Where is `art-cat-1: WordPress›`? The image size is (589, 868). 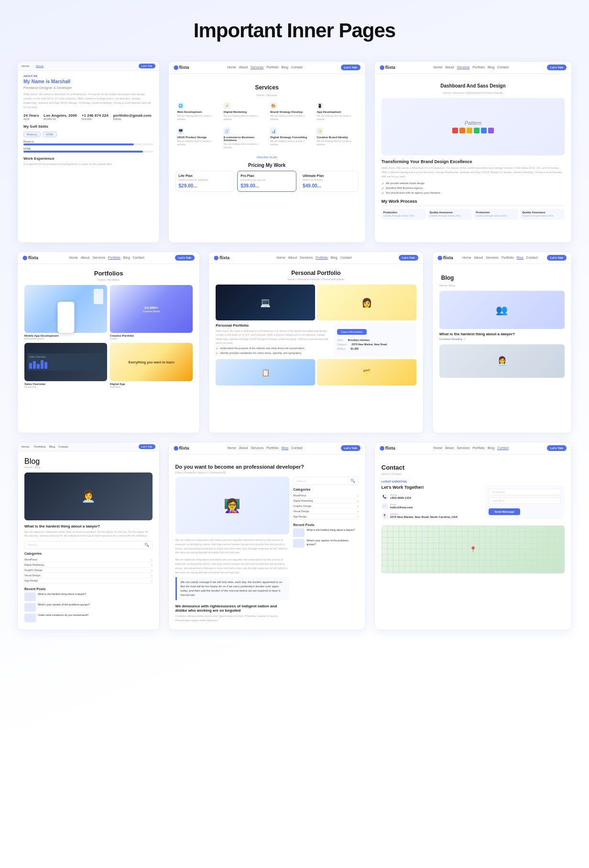
art-cat-1: WordPress› is located at coordinates (326, 495).